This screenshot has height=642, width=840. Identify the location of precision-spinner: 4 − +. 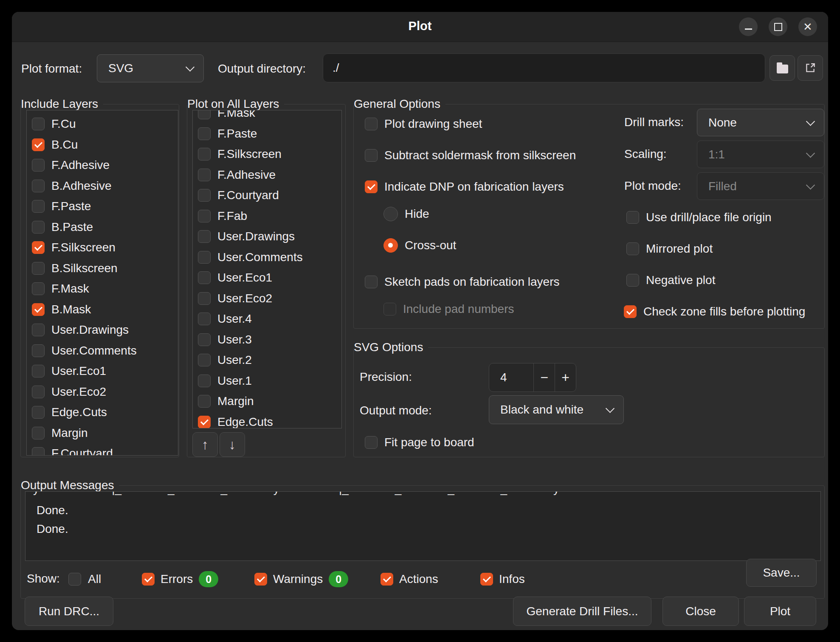
(533, 377).